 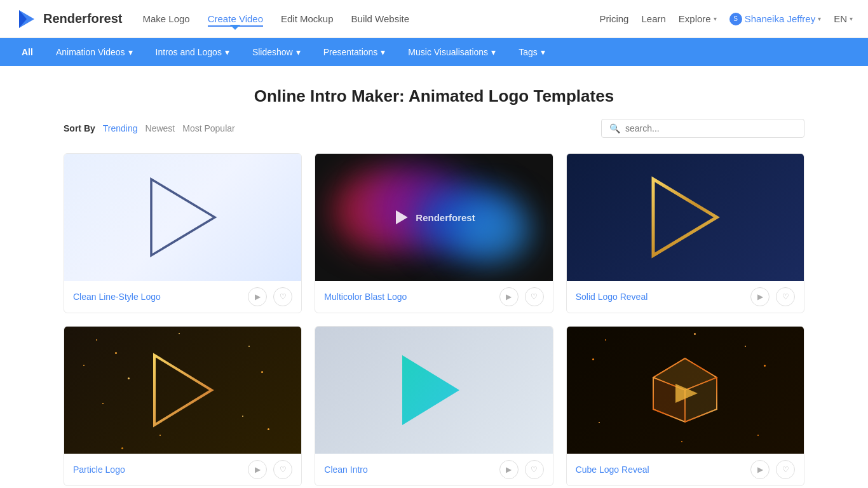 I want to click on explore-chevron-icon: ▾, so click(x=715, y=19).